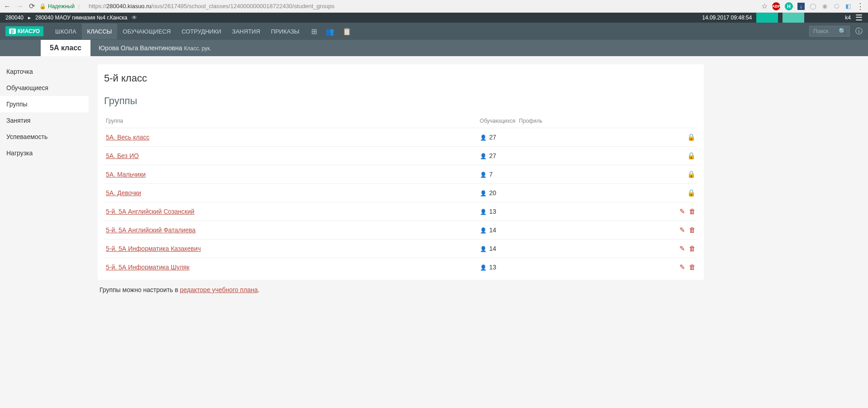  I want to click on topbar: 280040 ▸ 280040 МАОУ гимназия №4 г.Канск…, so click(434, 18).